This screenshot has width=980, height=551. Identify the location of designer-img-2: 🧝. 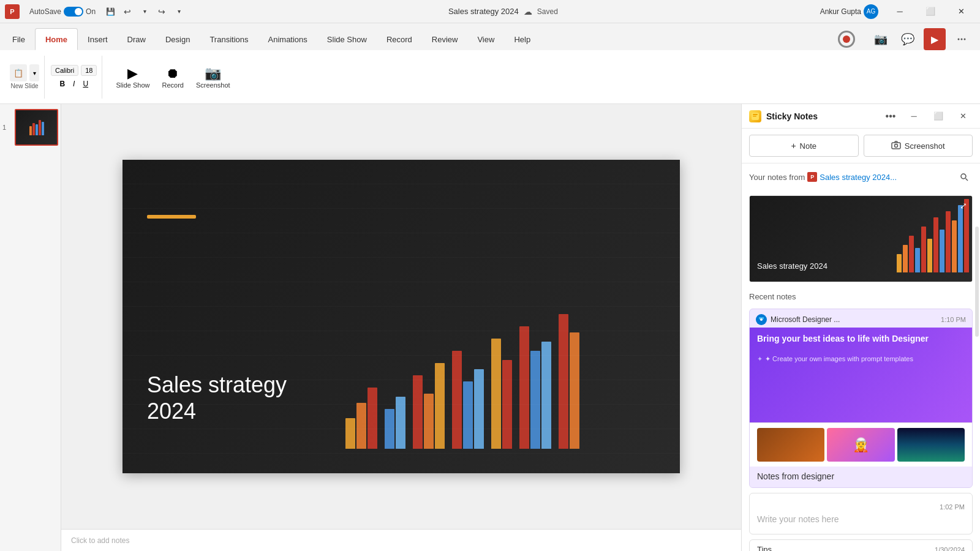
(861, 444).